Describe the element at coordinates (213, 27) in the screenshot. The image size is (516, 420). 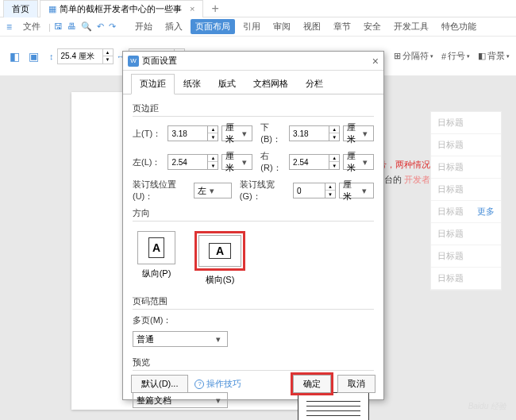
I see `menu-page-layout: 页面布局` at that location.